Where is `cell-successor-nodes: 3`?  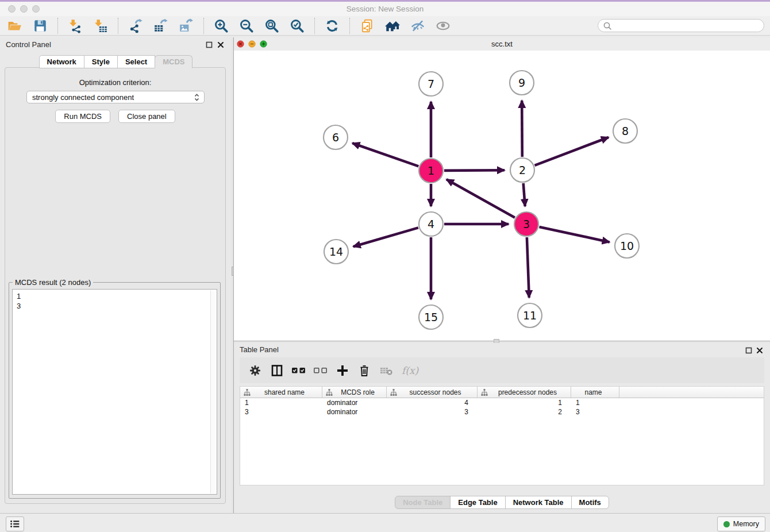 cell-successor-nodes: 3 is located at coordinates (432, 412).